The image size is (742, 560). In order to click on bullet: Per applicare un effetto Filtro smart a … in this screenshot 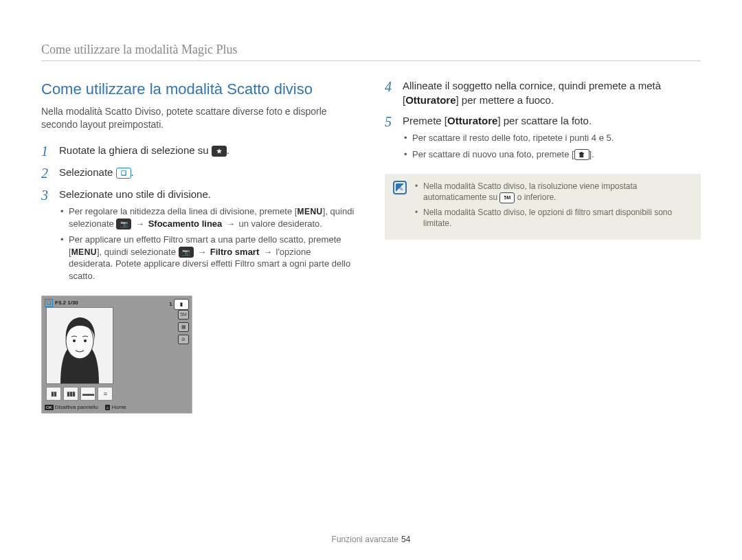, I will do `click(208, 258)`.